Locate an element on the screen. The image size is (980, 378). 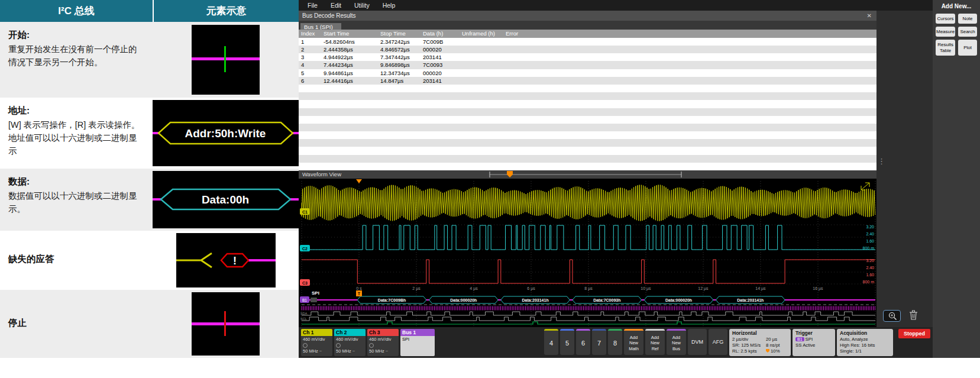
address-frame-label: Addr:50h:Write is located at coordinates (226, 134).